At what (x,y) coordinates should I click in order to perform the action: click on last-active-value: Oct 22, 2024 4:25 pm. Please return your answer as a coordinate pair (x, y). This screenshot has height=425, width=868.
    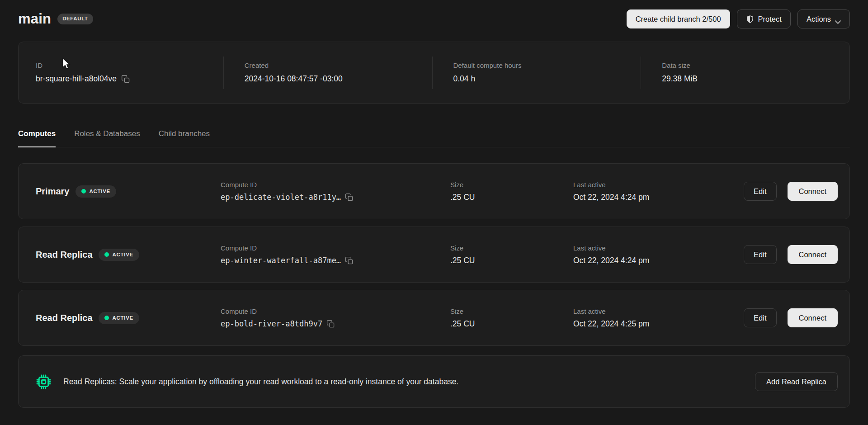
    Looking at the image, I should click on (658, 324).